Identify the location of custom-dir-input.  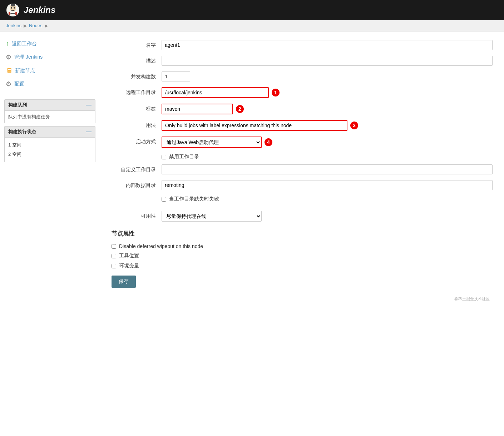
(327, 169).